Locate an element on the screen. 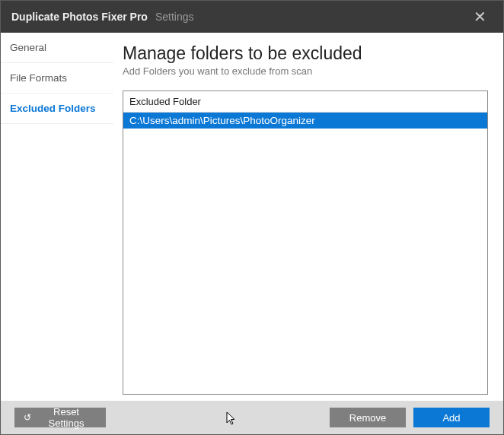 The image size is (504, 435). sidebar-item-label: General is located at coordinates (28, 47).